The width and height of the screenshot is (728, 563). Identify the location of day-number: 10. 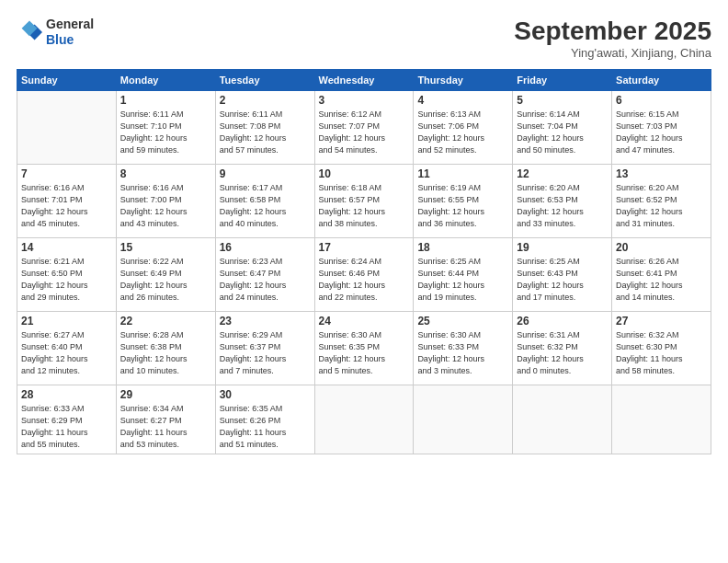
(364, 174).